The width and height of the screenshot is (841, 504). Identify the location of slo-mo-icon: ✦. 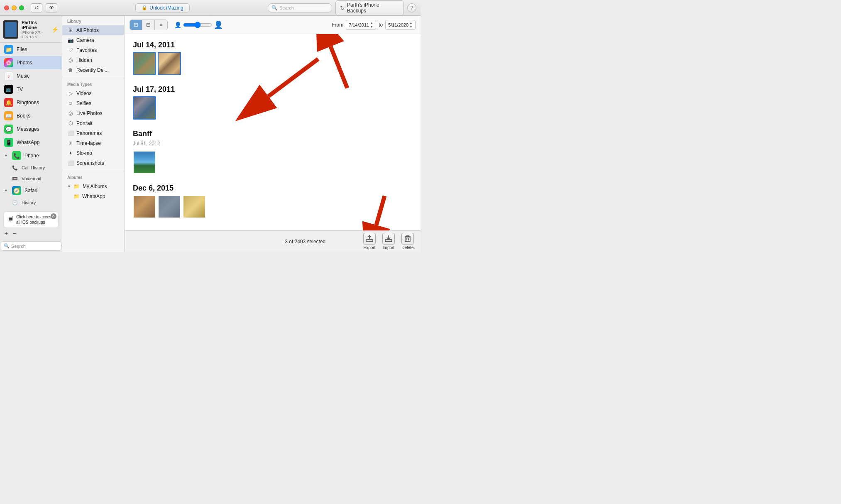
(71, 153).